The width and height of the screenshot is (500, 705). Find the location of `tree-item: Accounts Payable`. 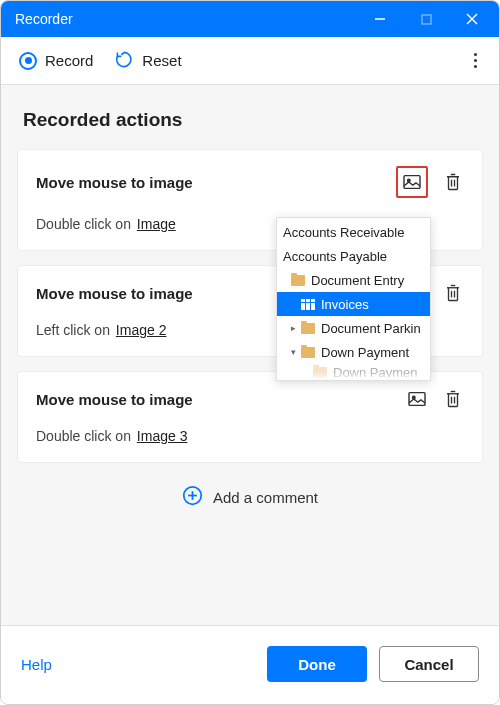

tree-item: Accounts Payable is located at coordinates (354, 256).